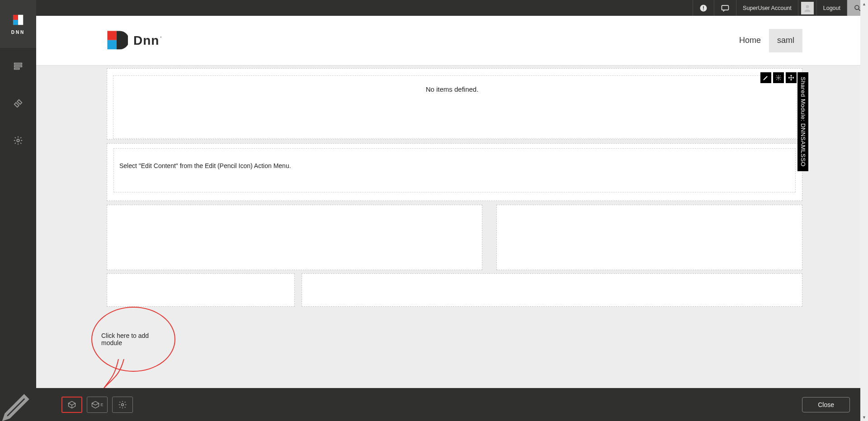 This screenshot has height=421, width=868. What do you see at coordinates (406, 170) in the screenshot?
I see `content-pane-1-hint: Select "Edit Content" from the Edit (Pen…` at bounding box center [406, 170].